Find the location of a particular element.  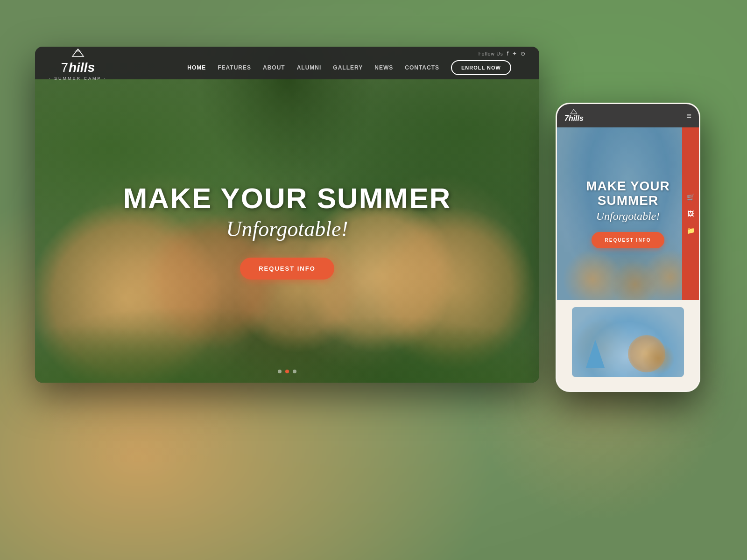

logo-text-area: 7 hills is located at coordinates (78, 68).